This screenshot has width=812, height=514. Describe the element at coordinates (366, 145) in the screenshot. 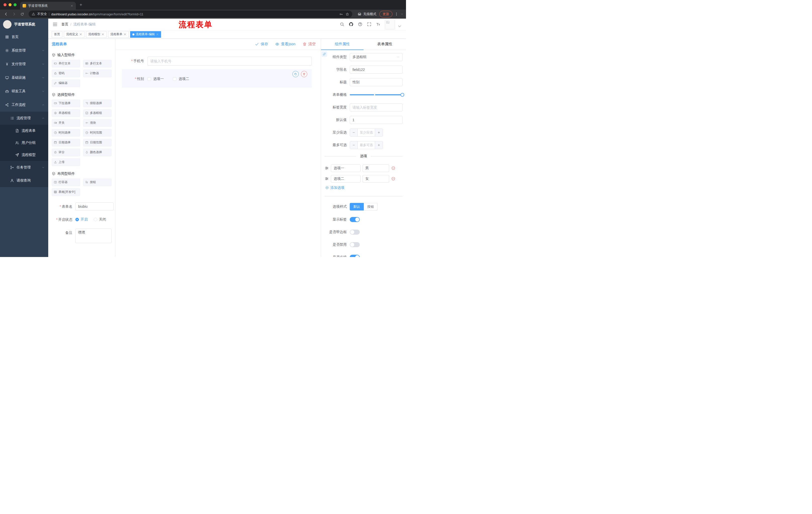

I see `max-select-value: 最多可选` at that location.